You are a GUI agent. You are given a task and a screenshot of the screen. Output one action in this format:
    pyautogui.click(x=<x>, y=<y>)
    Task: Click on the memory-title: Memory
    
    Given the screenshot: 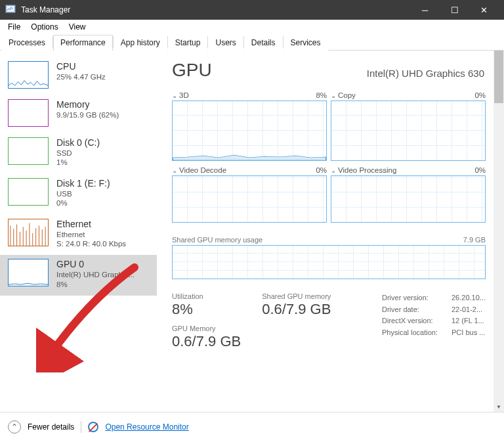 What is the action you would take?
    pyautogui.click(x=88, y=104)
    